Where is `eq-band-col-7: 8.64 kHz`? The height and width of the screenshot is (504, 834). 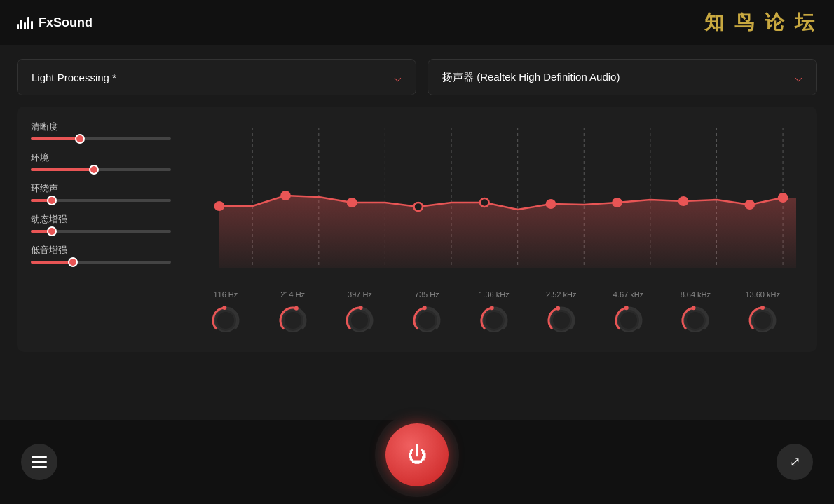 eq-band-col-7: 8.64 kHz is located at coordinates (695, 314).